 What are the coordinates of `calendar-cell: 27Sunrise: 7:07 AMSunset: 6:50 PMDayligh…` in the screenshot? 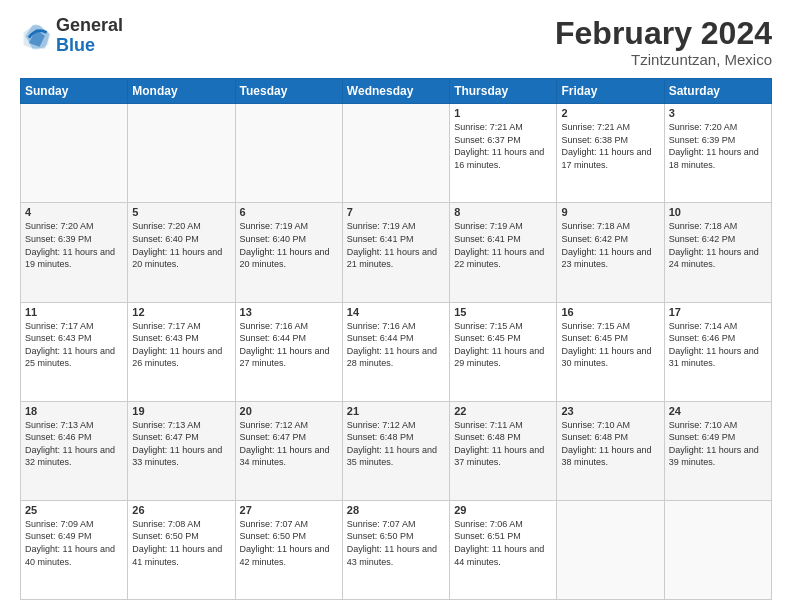 It's located at (288, 550).